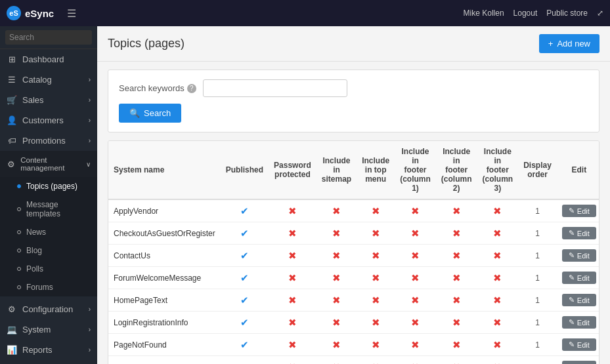  I want to click on user-name: Mike Kollen, so click(484, 13).